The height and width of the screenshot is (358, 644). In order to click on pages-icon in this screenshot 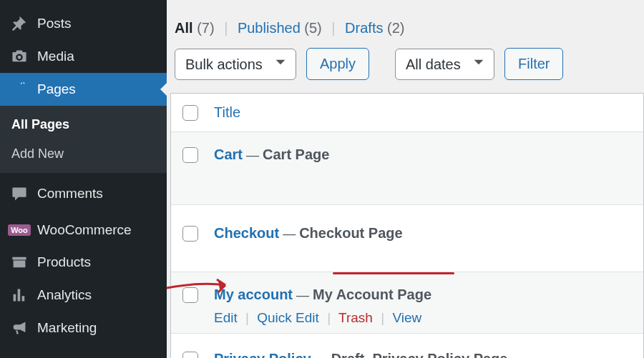, I will do `click(19, 89)`.